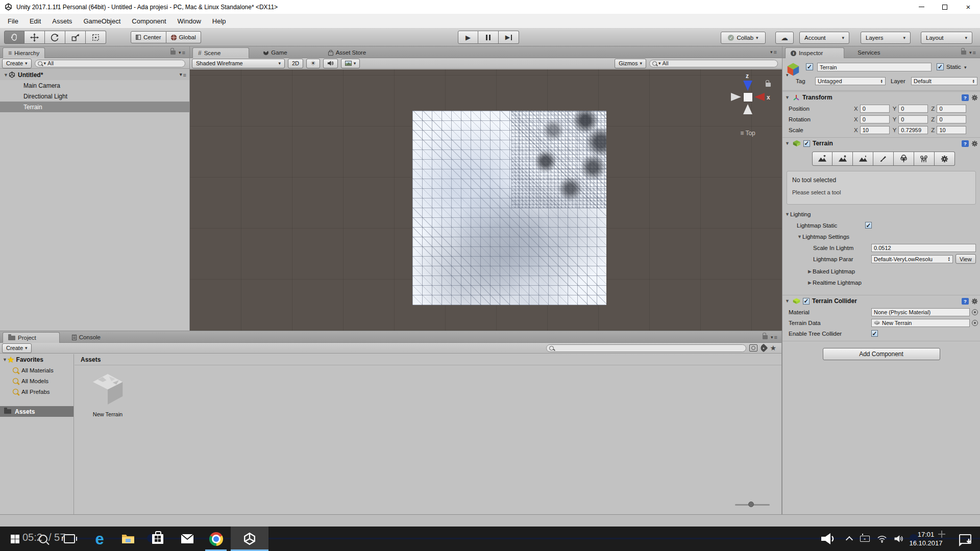 This screenshot has height=551, width=980. What do you see at coordinates (13, 21) in the screenshot?
I see `menu-file: File` at bounding box center [13, 21].